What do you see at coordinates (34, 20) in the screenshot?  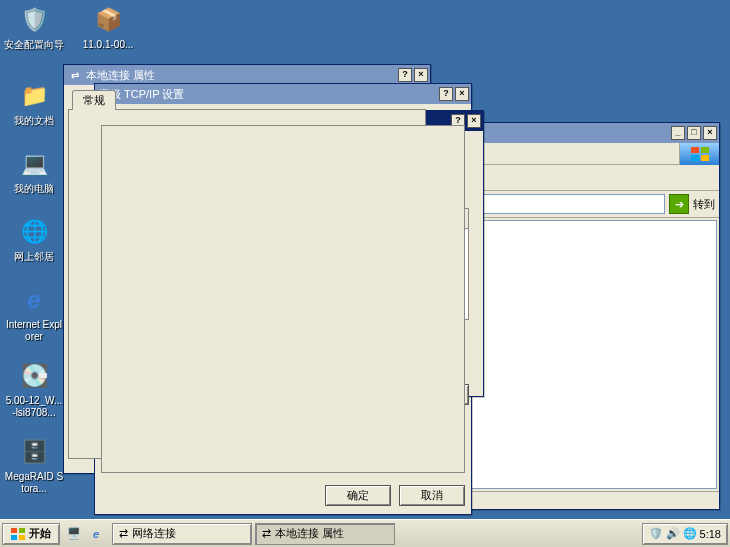 I see `shield-icon: 🛡️` at bounding box center [34, 20].